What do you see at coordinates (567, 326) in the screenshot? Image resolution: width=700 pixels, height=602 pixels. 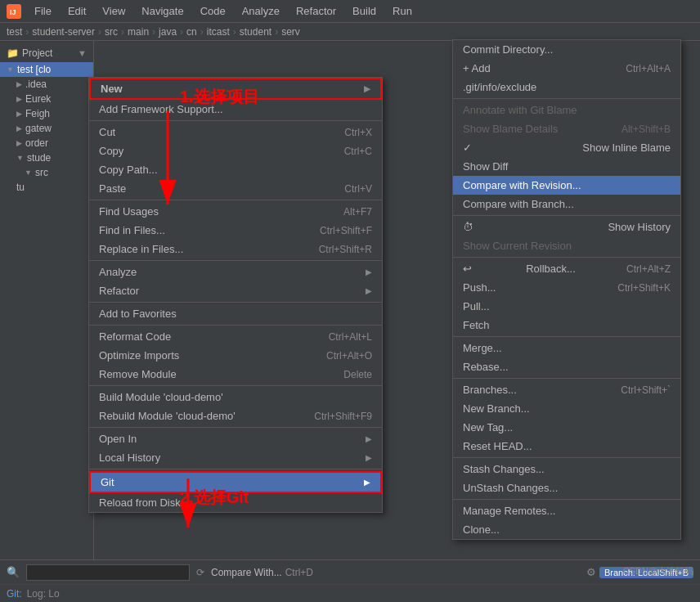 I see `ctx-git-fetch: Fetch` at bounding box center [567, 326].